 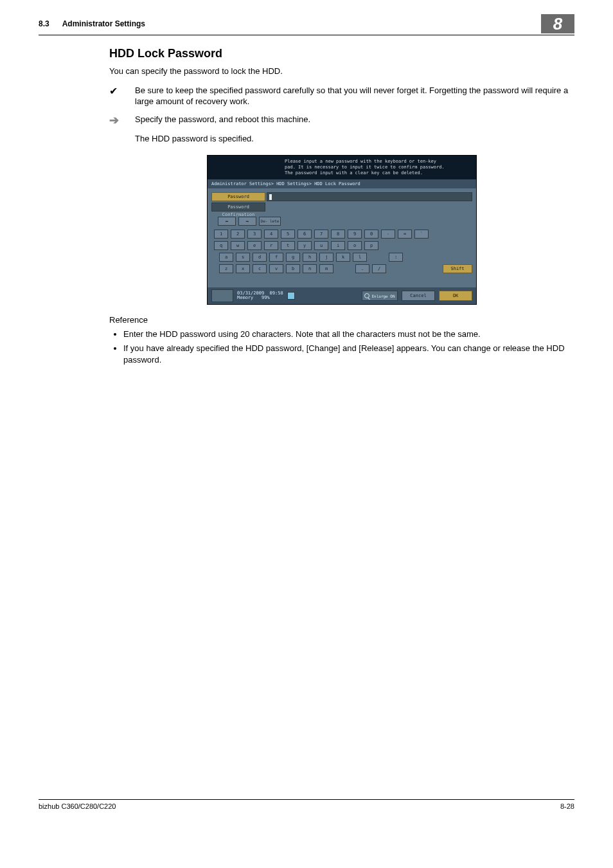 I want to click on key-o: o, so click(x=355, y=246).